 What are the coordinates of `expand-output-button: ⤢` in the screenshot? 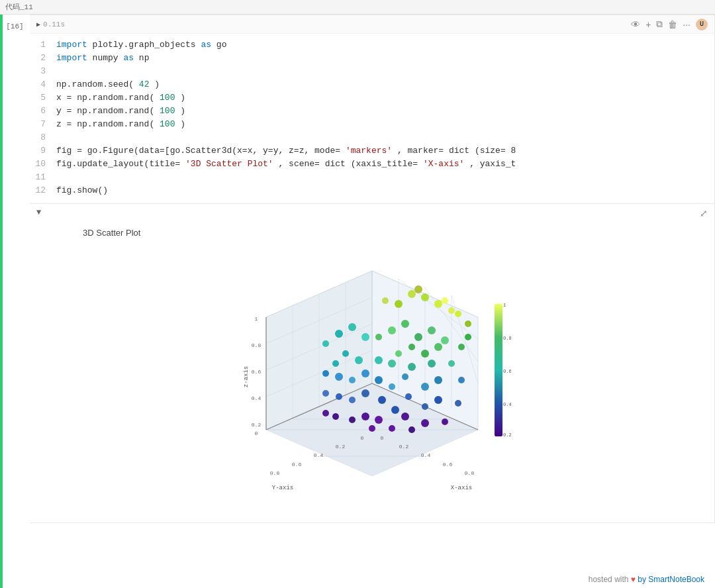 It's located at (704, 213).